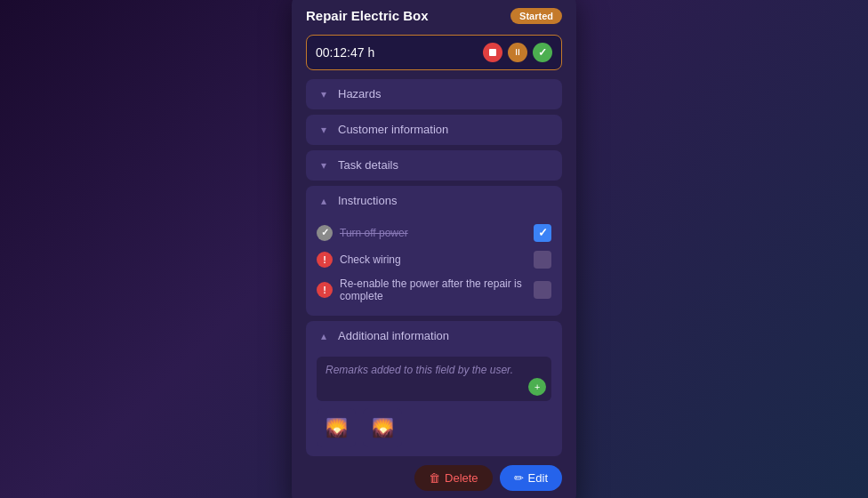  Describe the element at coordinates (462, 478) in the screenshot. I see `delete-label: Delete` at that location.